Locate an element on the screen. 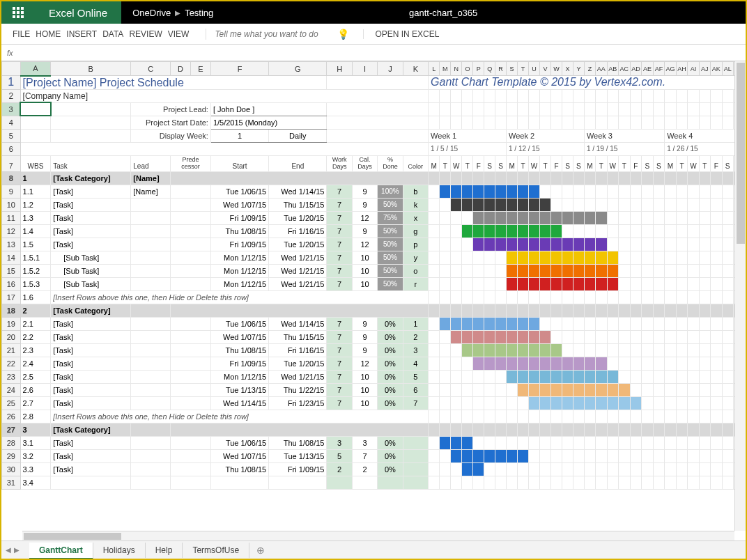  end-cell: Tue 1/13/15 is located at coordinates (298, 456).